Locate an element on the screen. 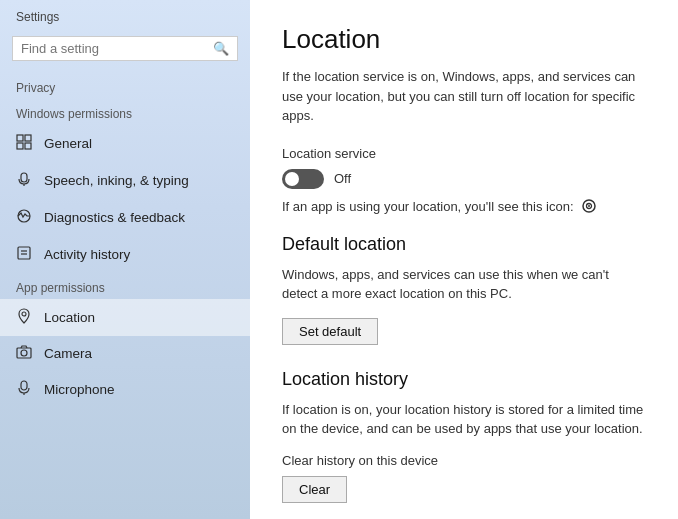  location-indicator-icon is located at coordinates (589, 206).